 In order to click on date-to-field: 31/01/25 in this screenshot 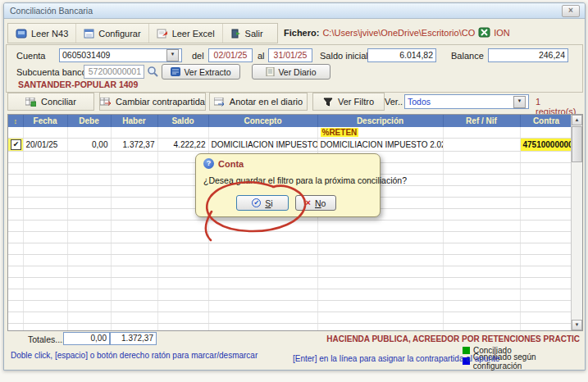, I will do `click(290, 56)`.